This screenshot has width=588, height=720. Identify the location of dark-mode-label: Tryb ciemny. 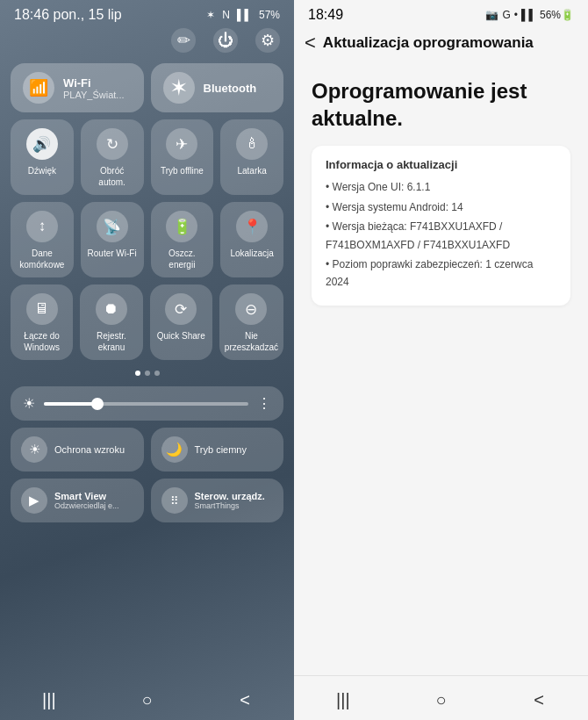
(221, 450).